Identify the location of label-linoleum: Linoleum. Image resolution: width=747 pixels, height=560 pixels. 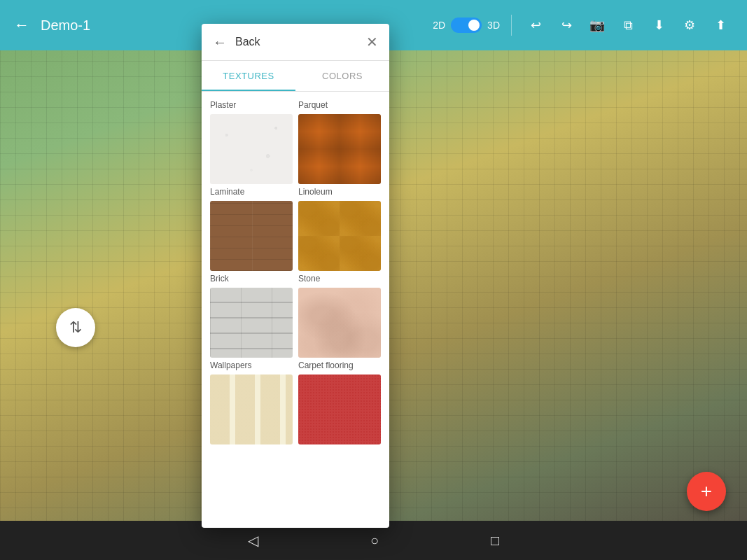
(340, 192).